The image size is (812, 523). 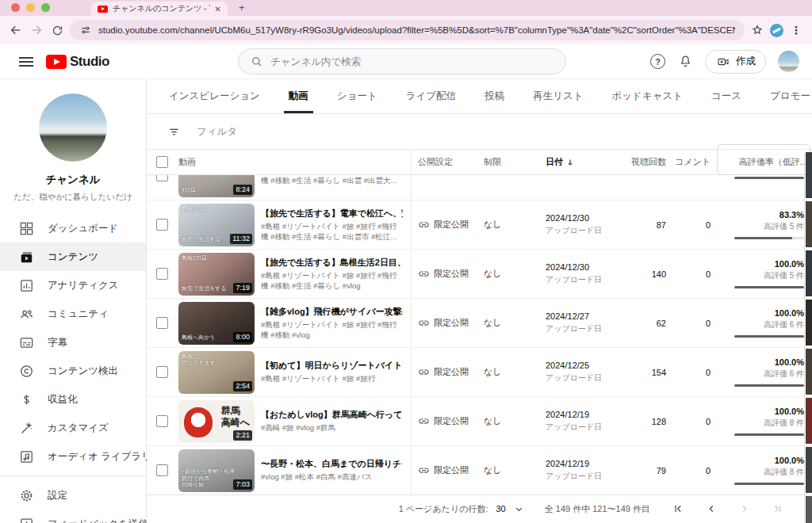 What do you see at coordinates (565, 225) in the screenshot?
I see `date-cell: 2024/12/30アップロード日` at bounding box center [565, 225].